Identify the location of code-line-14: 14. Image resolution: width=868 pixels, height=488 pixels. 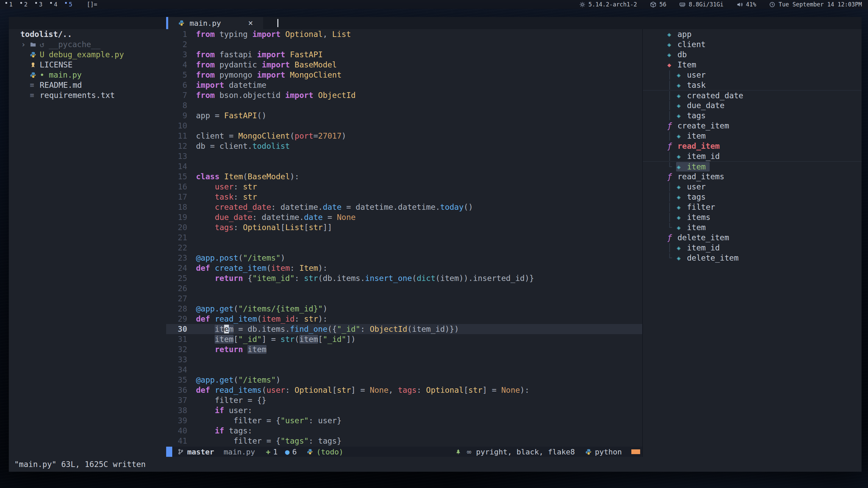
(404, 166).